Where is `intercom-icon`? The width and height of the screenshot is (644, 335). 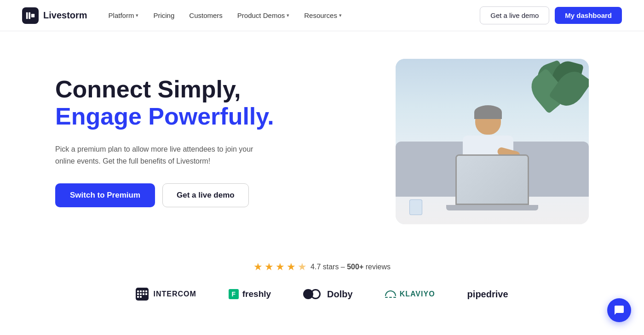
intercom-icon is located at coordinates (142, 294).